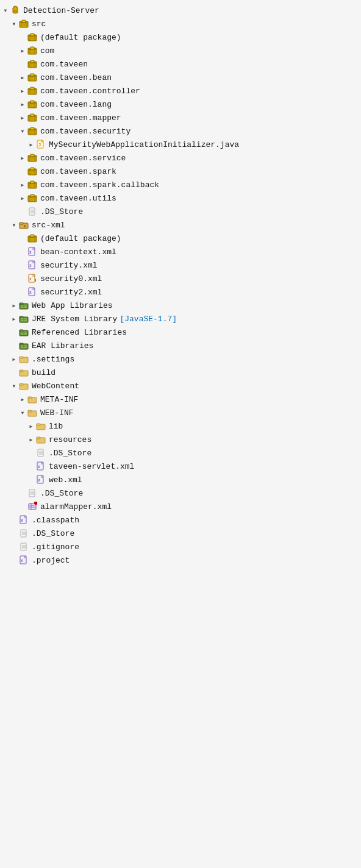  What do you see at coordinates (23, 399) in the screenshot?
I see `toggle-meta-inf` at bounding box center [23, 399].